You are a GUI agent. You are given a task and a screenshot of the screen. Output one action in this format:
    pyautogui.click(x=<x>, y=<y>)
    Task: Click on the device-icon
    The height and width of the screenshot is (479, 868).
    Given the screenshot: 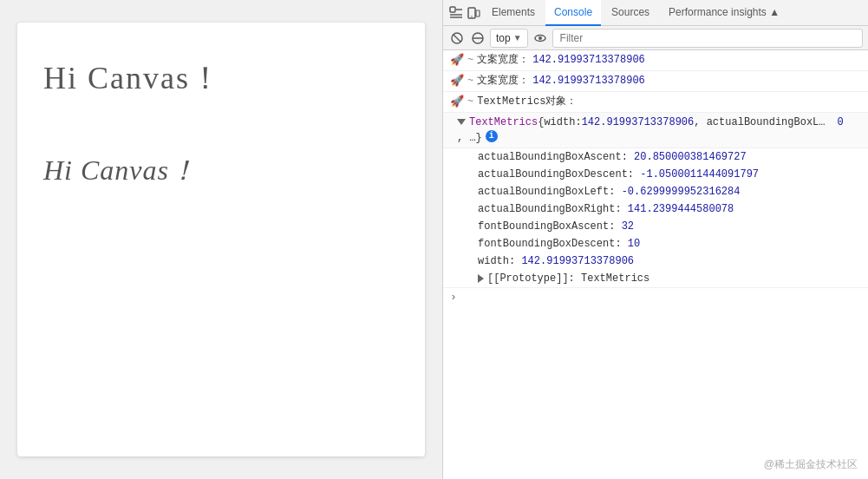 What is the action you would take?
    pyautogui.click(x=473, y=13)
    